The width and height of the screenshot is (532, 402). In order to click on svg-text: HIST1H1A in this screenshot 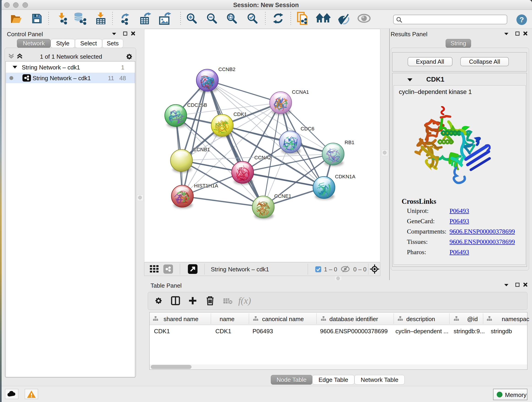, I will do `click(206, 186)`.